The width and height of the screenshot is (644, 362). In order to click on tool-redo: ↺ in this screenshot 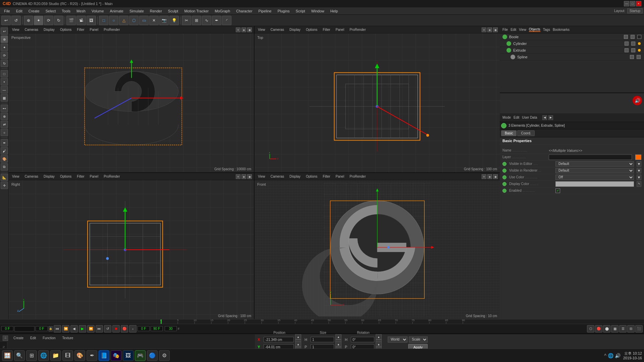, I will do `click(16, 20)`.